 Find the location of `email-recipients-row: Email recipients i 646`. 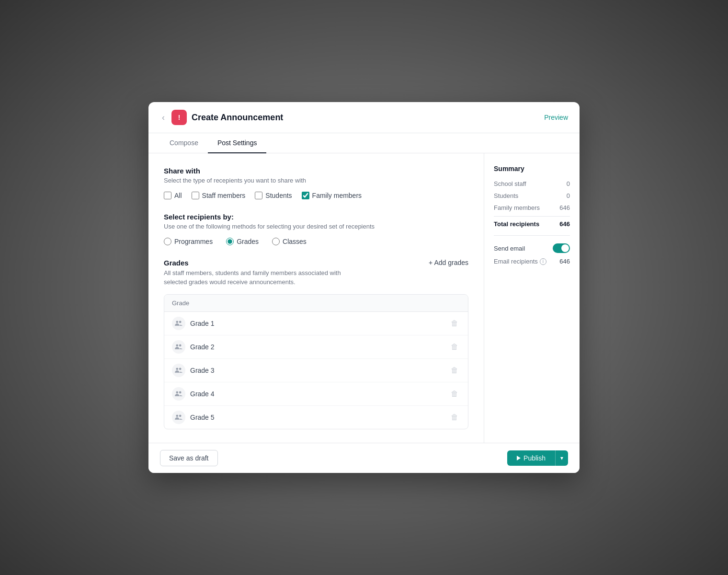

email-recipients-row: Email recipients i 646 is located at coordinates (532, 262).